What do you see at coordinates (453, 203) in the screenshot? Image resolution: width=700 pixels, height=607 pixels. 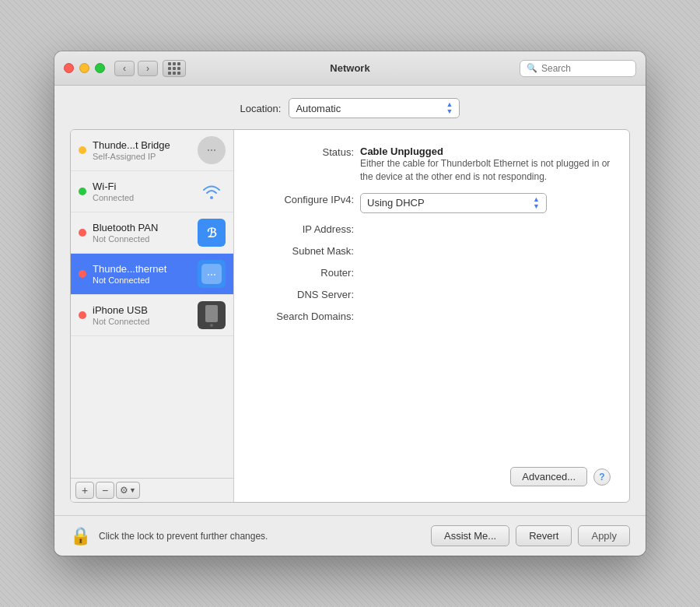 I see `configure-select: Using DHCP ▲▼` at bounding box center [453, 203].